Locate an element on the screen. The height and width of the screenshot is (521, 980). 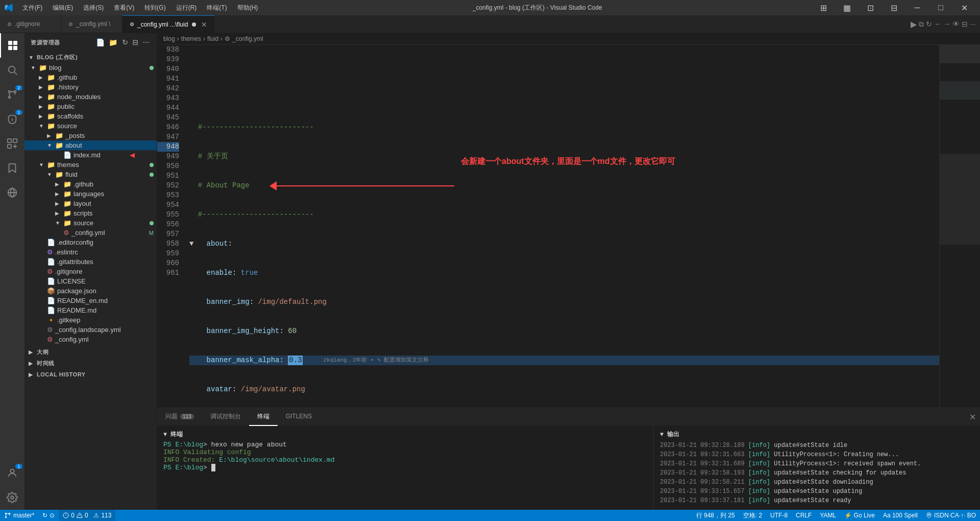
tree-themes: ▼ 📁 themes is located at coordinates (91, 164).